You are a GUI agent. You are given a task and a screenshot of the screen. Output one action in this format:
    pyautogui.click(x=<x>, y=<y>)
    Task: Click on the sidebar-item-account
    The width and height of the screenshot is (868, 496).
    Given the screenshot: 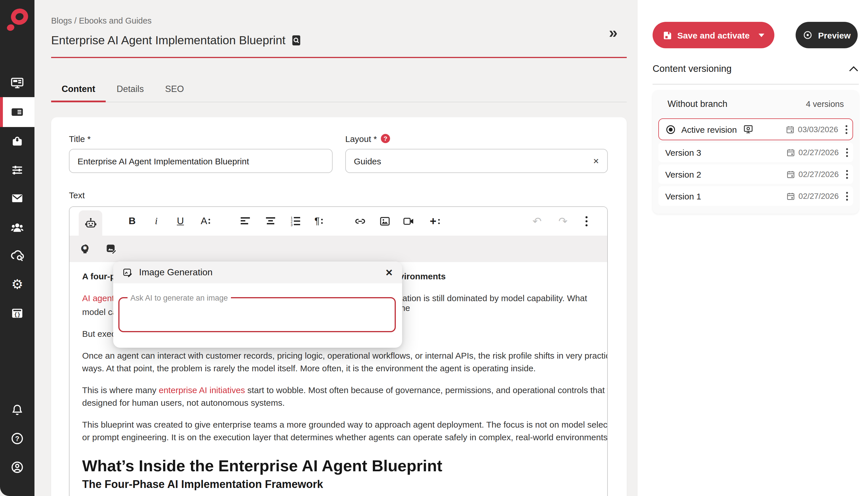 What is the action you would take?
    pyautogui.click(x=17, y=467)
    